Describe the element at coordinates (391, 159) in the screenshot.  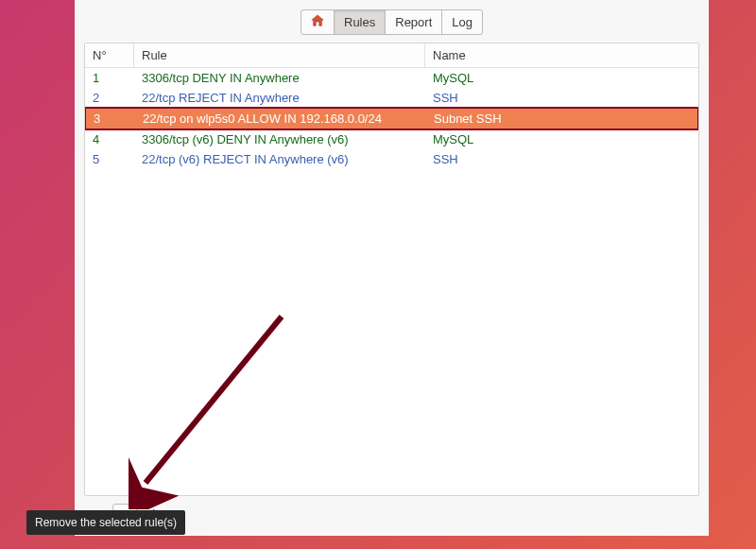
I see `table-row: 522/tcp (v6) REJECT IN Anywhere (v6)SSH` at that location.